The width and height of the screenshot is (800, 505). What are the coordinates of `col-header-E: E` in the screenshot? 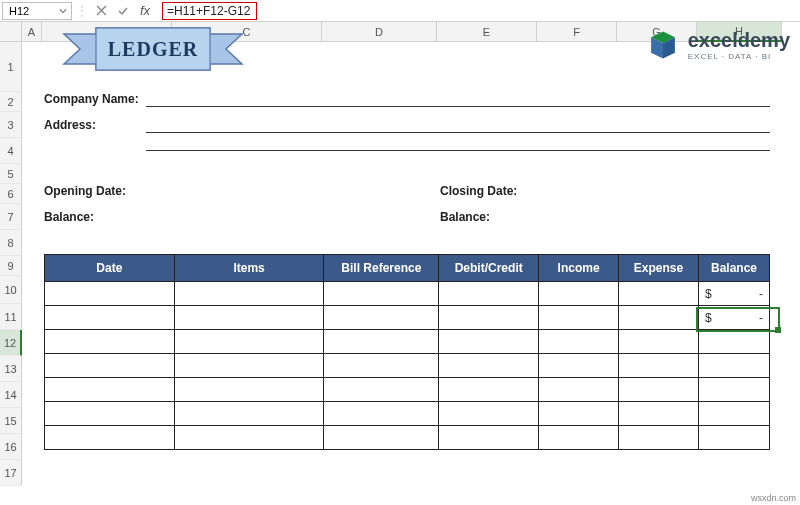 It's located at (487, 32).